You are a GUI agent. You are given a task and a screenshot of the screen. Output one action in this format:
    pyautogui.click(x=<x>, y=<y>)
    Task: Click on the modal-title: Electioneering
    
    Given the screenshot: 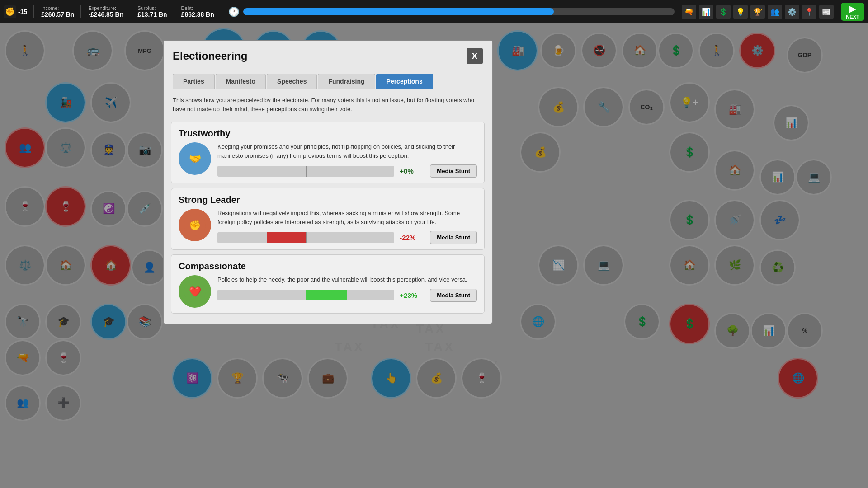 What is the action you would take?
    pyautogui.click(x=210, y=56)
    